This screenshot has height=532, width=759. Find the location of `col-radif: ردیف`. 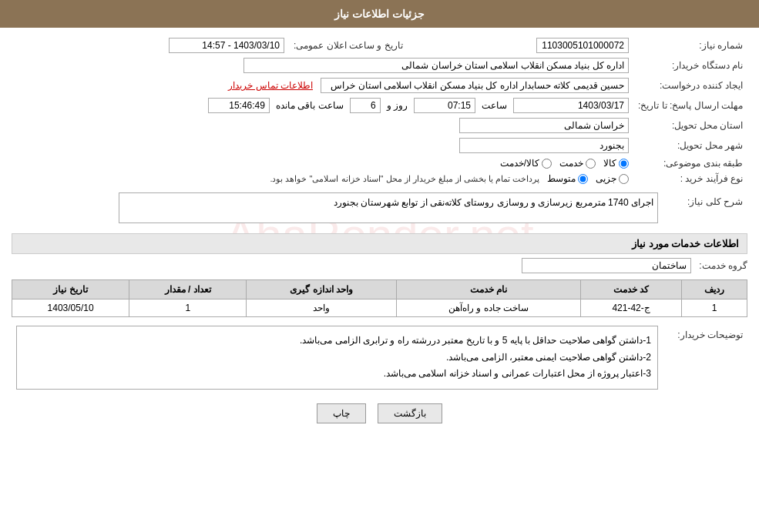

col-radif: ردیف is located at coordinates (715, 289).